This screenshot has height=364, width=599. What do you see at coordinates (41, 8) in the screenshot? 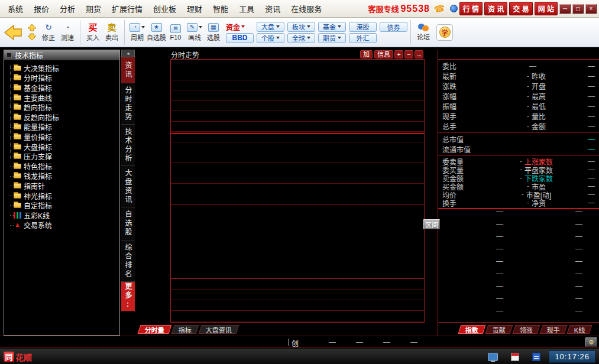
I see `menu-quotes: 报价` at bounding box center [41, 8].